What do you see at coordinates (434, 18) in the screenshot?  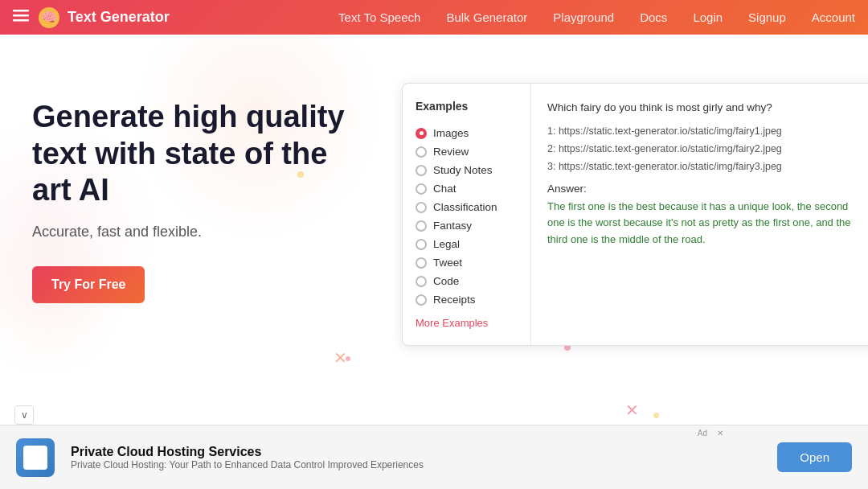 I see `navbar: 🧠 Text Generator Text To Speech Bulk Gen…` at bounding box center [434, 18].